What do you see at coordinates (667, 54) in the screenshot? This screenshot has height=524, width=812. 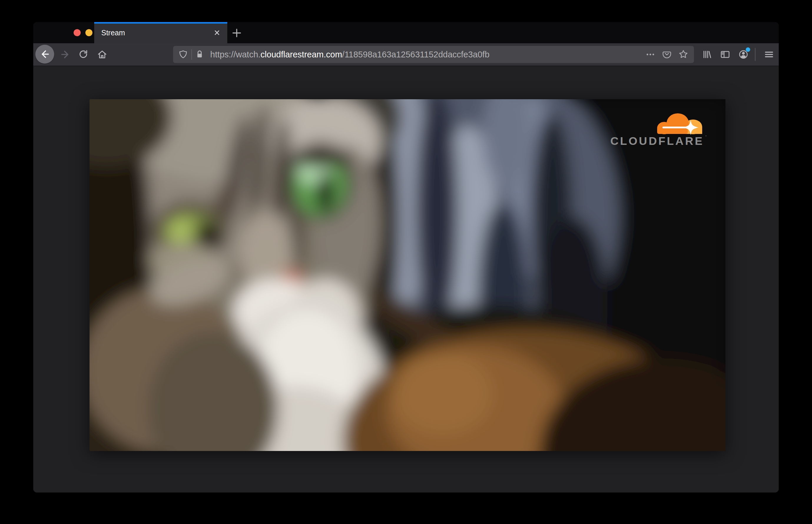 I see `pocket-button` at bounding box center [667, 54].